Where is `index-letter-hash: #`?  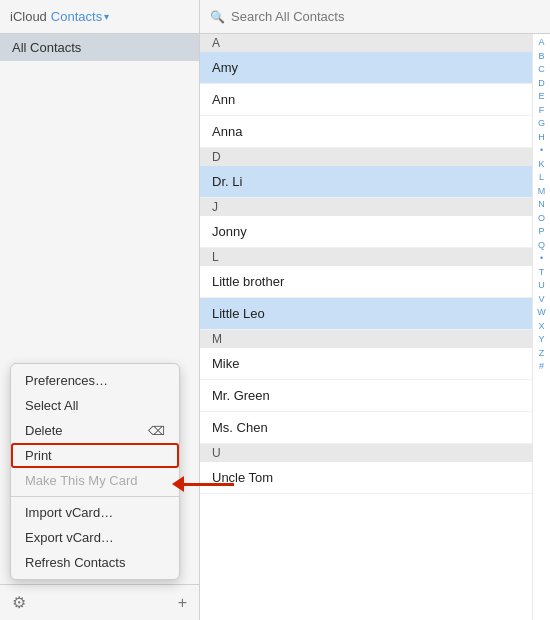
index-letter-hash: # is located at coordinates (542, 367).